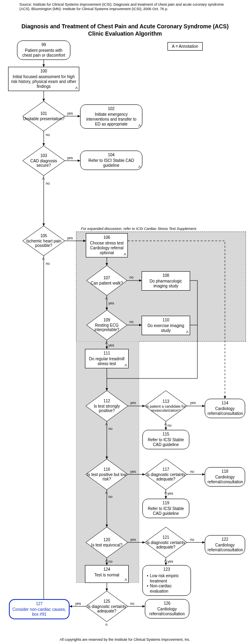  What do you see at coordinates (166, 276) in the screenshot?
I see `node-108-num: 108` at bounding box center [166, 276].